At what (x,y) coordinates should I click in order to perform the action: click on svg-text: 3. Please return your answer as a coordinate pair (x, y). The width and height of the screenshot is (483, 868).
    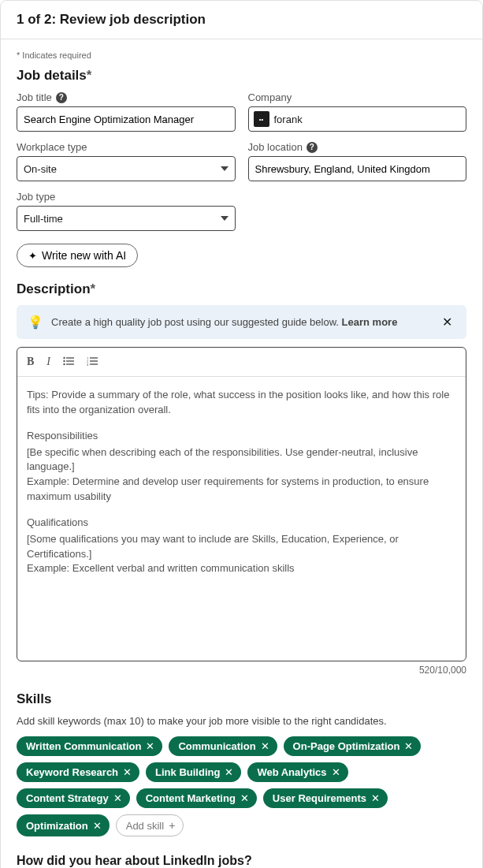
    Looking at the image, I should click on (88, 364).